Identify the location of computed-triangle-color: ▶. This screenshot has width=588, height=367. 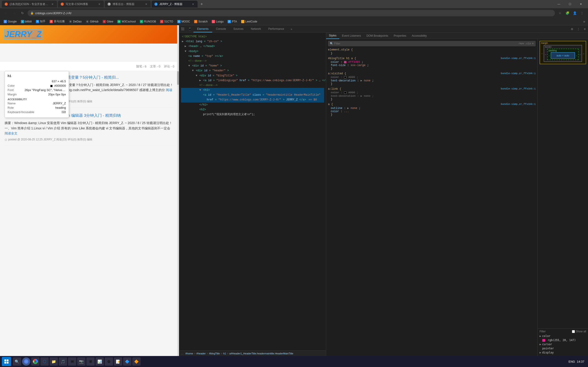
(540, 336).